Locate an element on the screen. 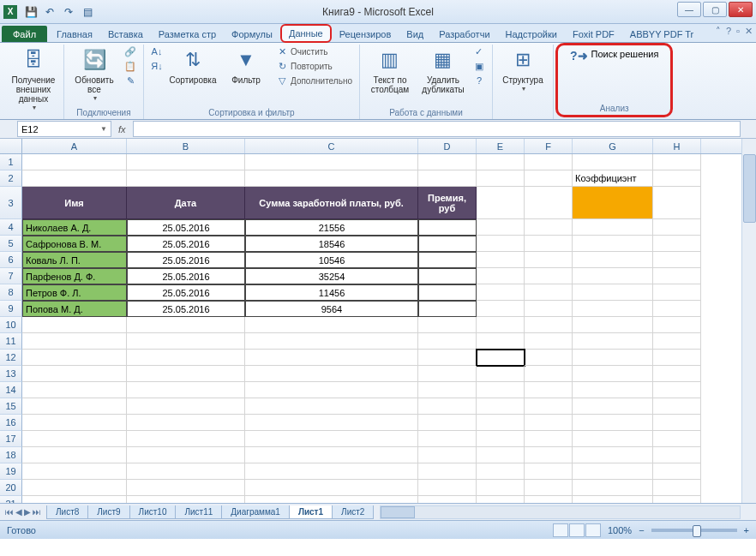 The height and width of the screenshot is (556, 756). cell: Имя is located at coordinates (75, 203).